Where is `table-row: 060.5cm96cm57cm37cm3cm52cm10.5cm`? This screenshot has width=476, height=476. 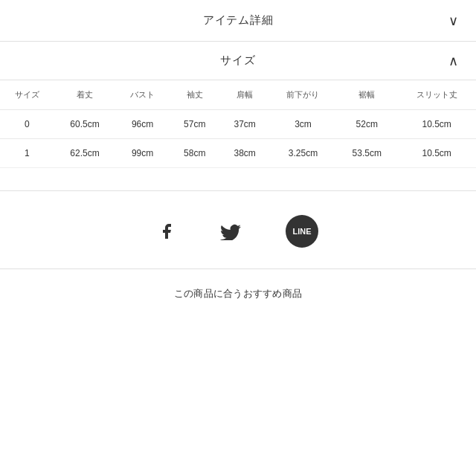 table-row: 060.5cm96cm57cm37cm3cm52cm10.5cm is located at coordinates (238, 125).